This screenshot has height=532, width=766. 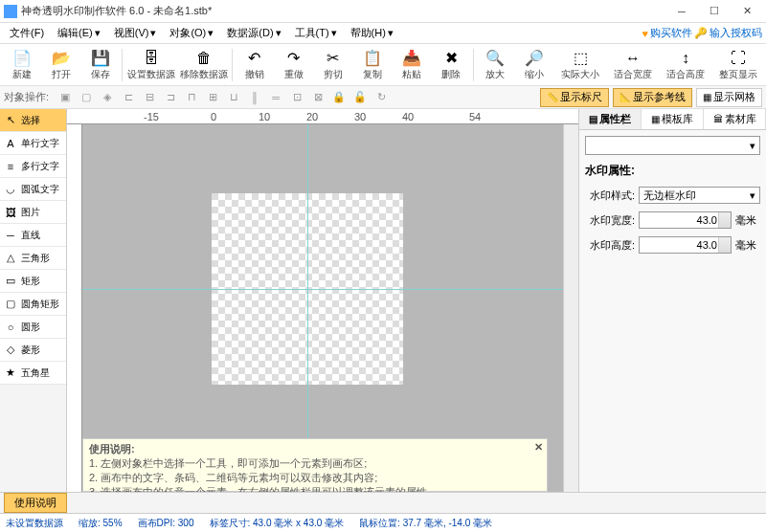 I want to click on new-button: 📄新建, so click(x=21, y=65).